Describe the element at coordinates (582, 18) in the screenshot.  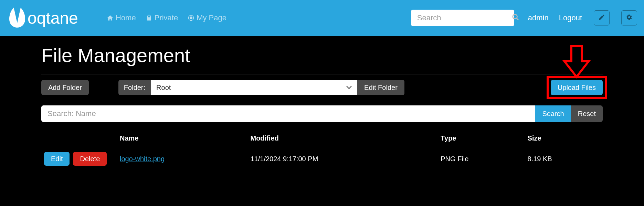
I see `user-area: admin Logout` at that location.